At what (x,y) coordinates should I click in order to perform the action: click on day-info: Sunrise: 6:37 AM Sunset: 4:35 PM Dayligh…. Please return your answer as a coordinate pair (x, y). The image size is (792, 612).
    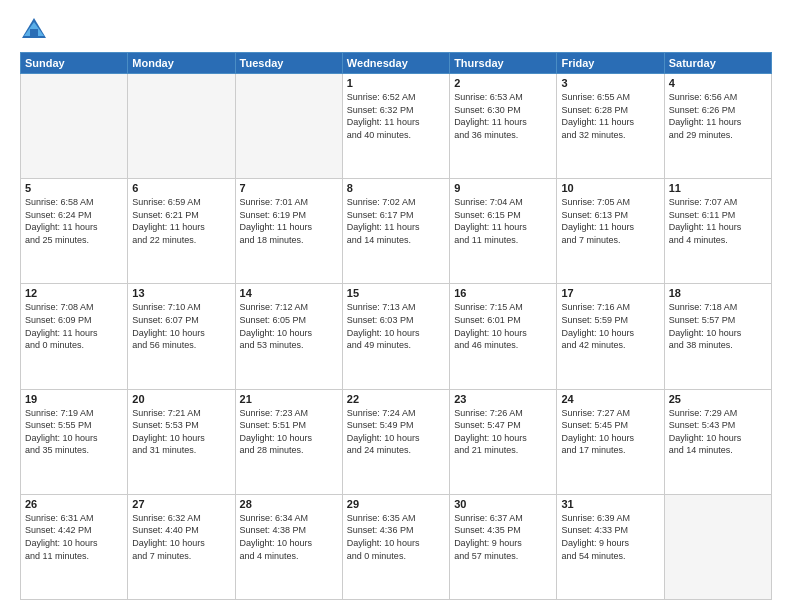
    Looking at the image, I should click on (503, 537).